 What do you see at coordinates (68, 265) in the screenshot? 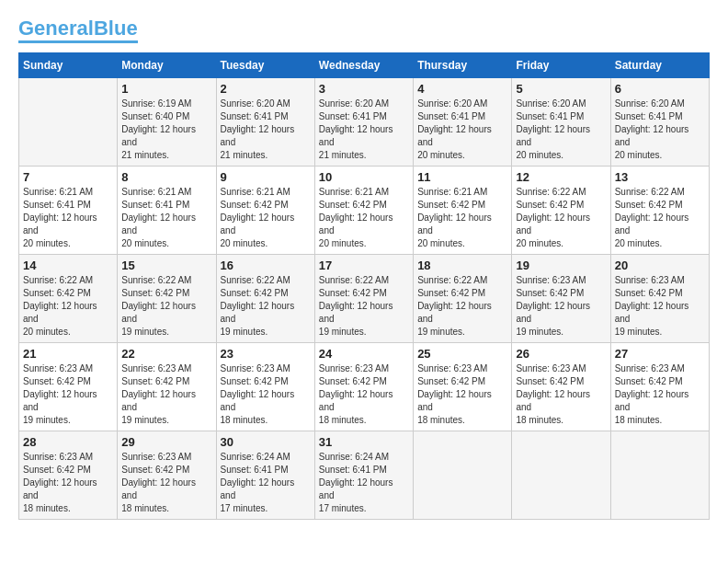
I see `day-number: 14` at bounding box center [68, 265].